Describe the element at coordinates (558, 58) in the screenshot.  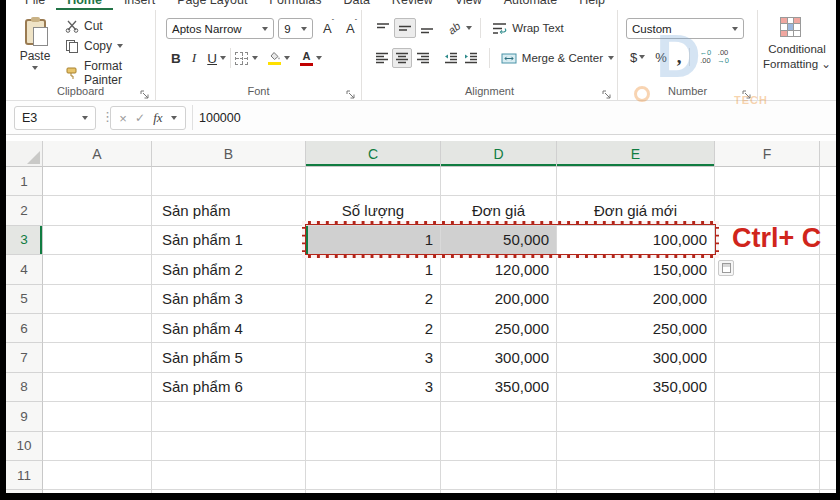
I see `merge-center-button: Merge & Center` at that location.